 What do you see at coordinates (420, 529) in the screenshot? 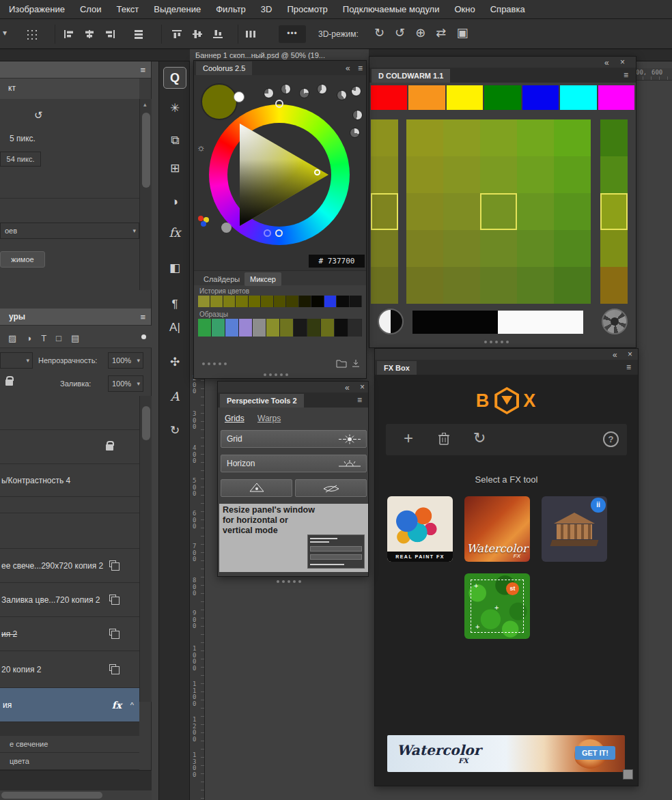
I see `real-paint-fx-thumbnail: REAL PAINT FX` at bounding box center [420, 529].